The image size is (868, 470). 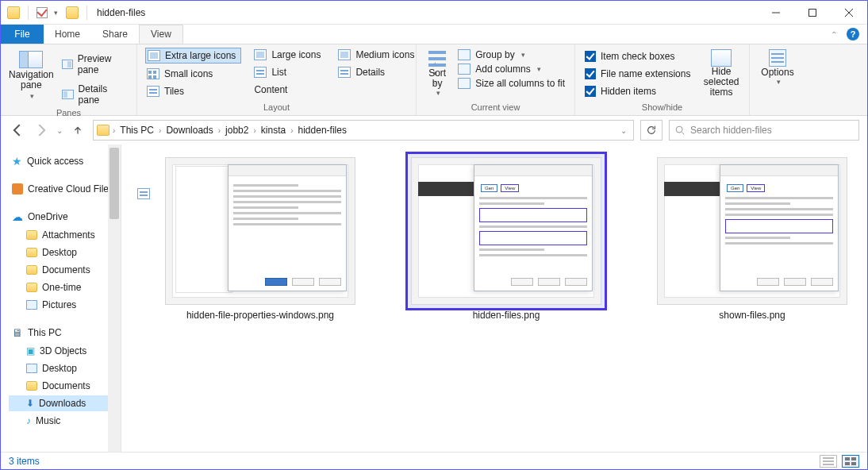 What do you see at coordinates (276, 108) in the screenshot?
I see `group-label-layout: Layout` at bounding box center [276, 108].